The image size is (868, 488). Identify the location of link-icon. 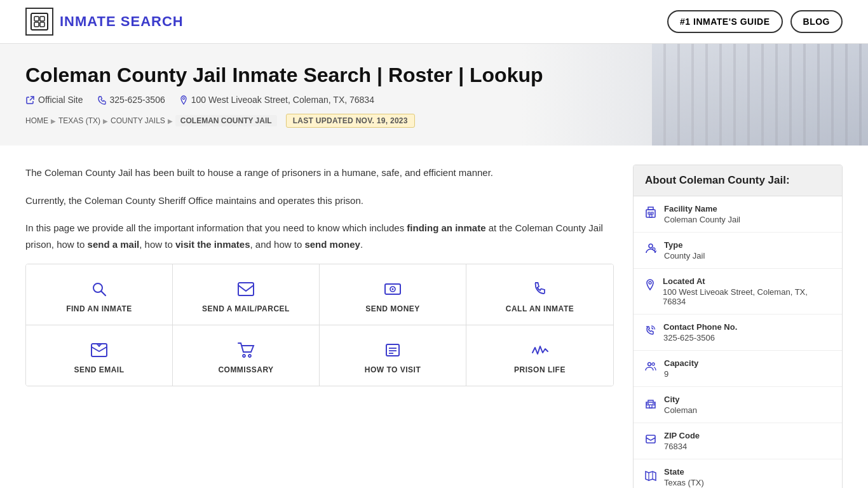
(31, 100).